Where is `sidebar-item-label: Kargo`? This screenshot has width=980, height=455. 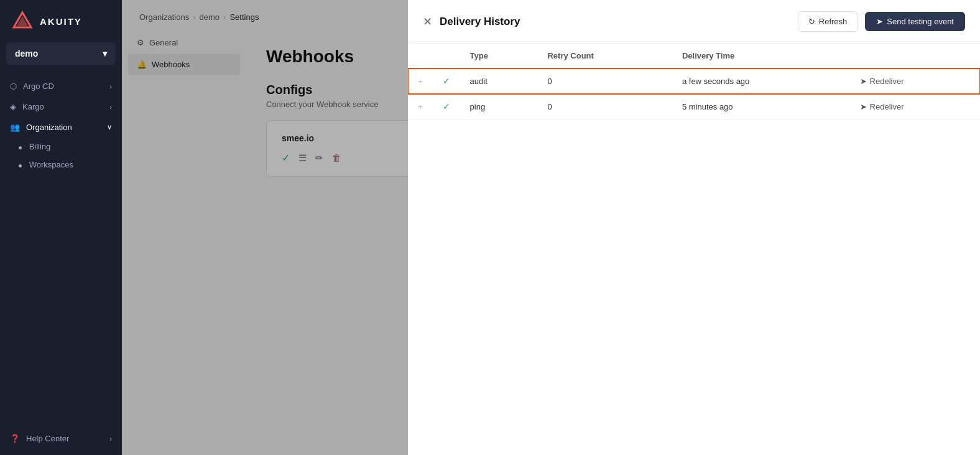 sidebar-item-label: Kargo is located at coordinates (34, 107).